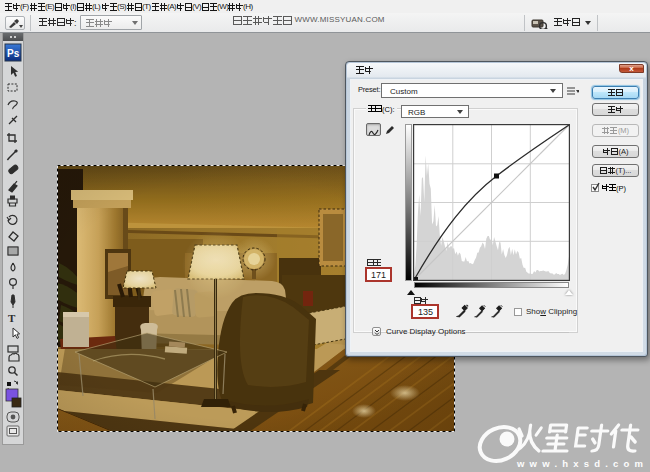 Image resolution: width=650 pixels, height=472 pixels. What do you see at coordinates (12, 318) in the screenshot?
I see `svg-text: T` at bounding box center [12, 318].